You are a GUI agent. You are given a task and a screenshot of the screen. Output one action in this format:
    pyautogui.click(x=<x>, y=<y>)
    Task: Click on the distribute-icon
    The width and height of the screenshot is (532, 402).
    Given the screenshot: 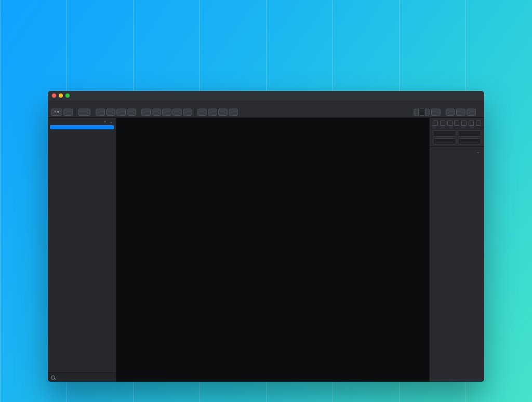 What is the action you would take?
    pyautogui.click(x=478, y=123)
    